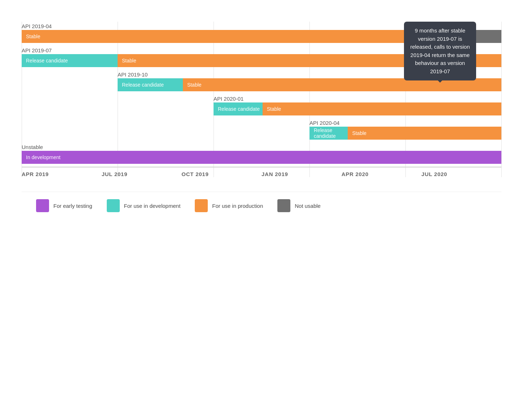 The height and width of the screenshot is (420, 523). What do you see at coordinates (405, 123) in the screenshot?
I see `label-api-2020-04: API 2020-04` at bounding box center [405, 123].